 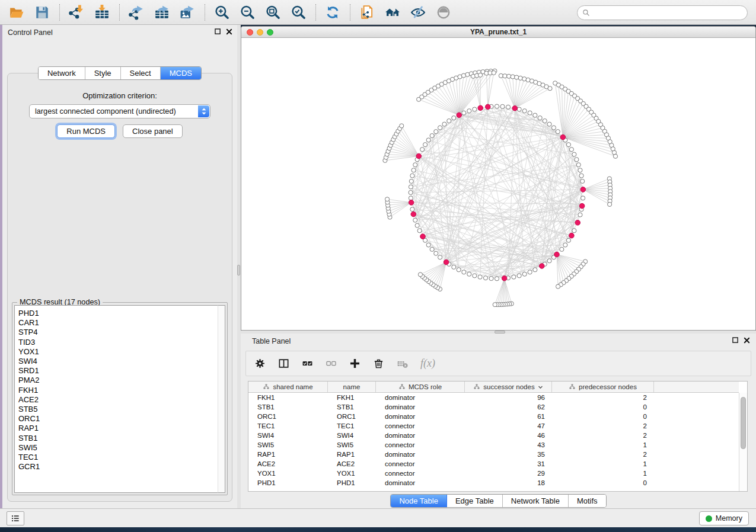 What do you see at coordinates (668, 13) in the screenshot?
I see `search-input` at bounding box center [668, 13].